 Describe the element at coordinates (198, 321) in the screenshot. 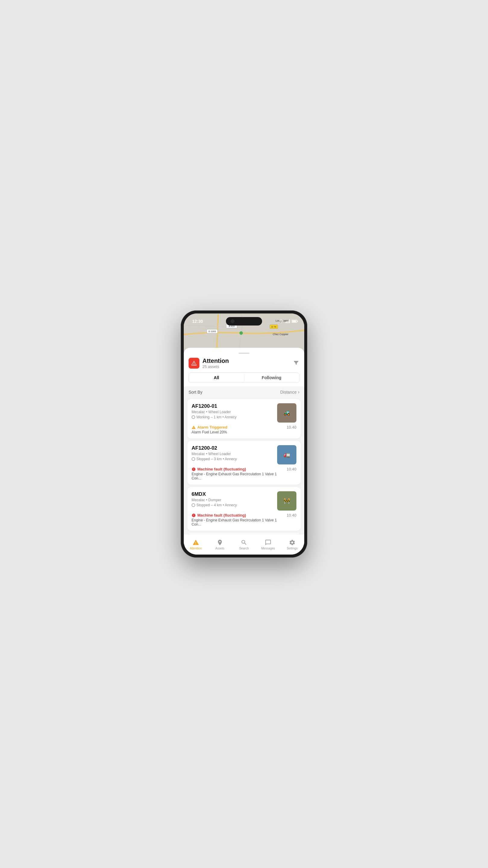

I see `status-time: 12:30` at that location.